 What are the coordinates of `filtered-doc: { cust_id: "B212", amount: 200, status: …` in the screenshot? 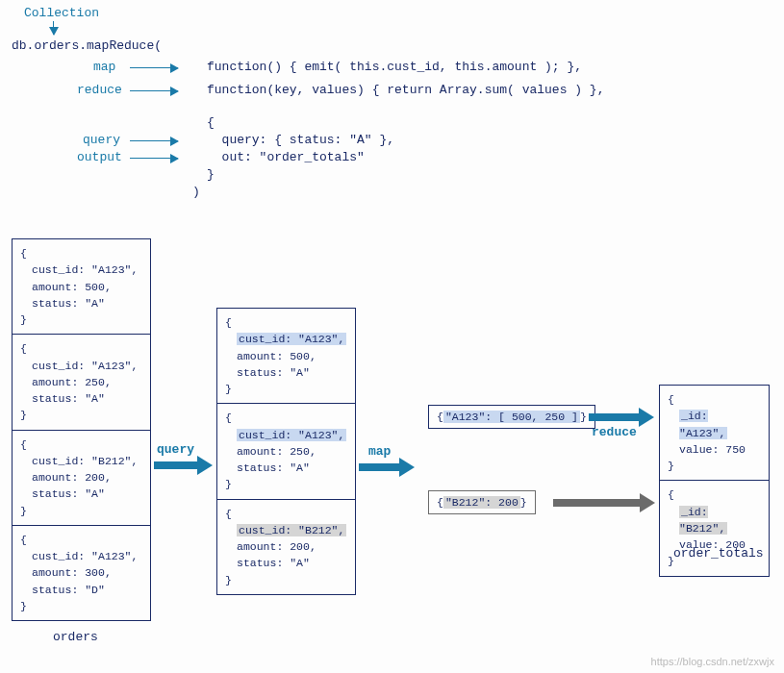 It's located at (287, 547).